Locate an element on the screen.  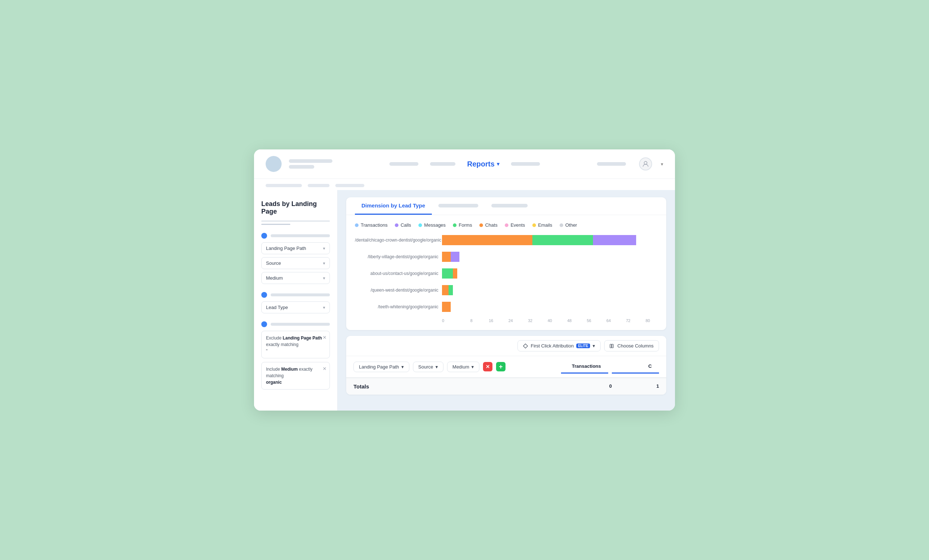
filter-exclude-prefix: Exclude is located at coordinates (274, 338).